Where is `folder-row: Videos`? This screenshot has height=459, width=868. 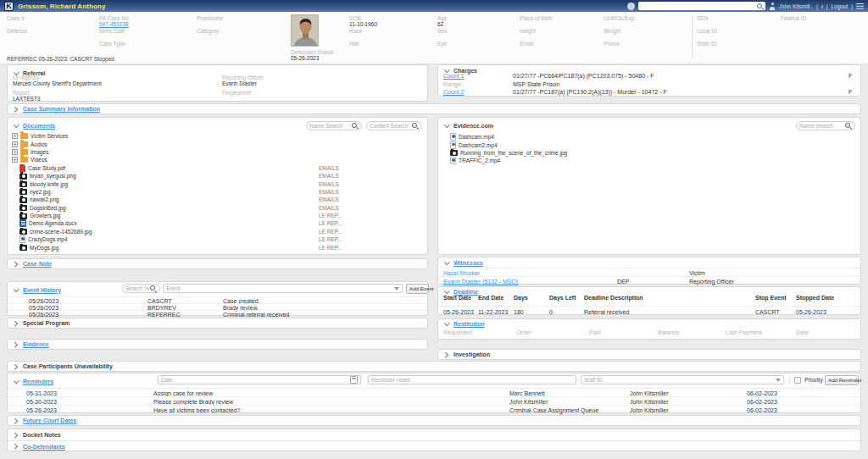
folder-row: Videos is located at coordinates (217, 159).